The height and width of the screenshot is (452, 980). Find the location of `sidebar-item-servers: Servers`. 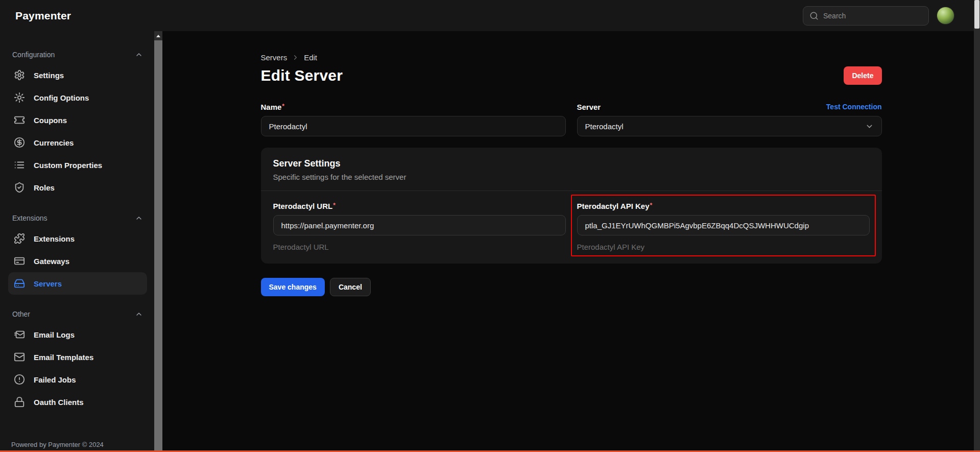

sidebar-item-servers: Servers is located at coordinates (78, 283).